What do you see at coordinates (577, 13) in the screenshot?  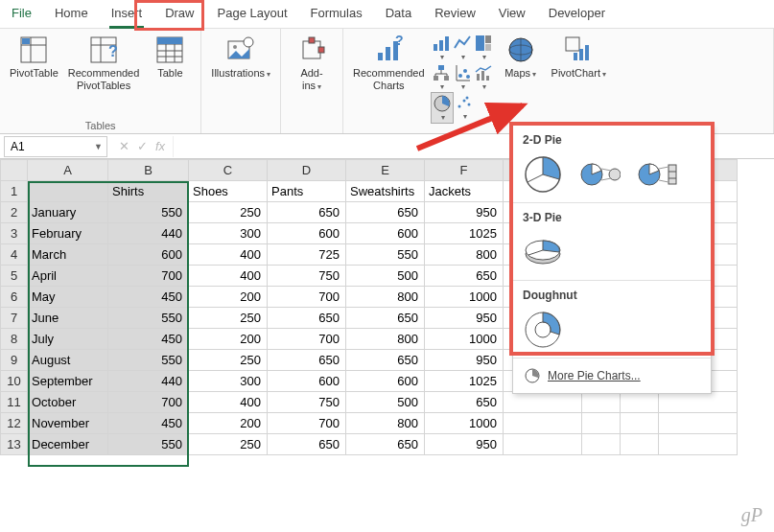 I see `tab-developer: Developer` at bounding box center [577, 13].